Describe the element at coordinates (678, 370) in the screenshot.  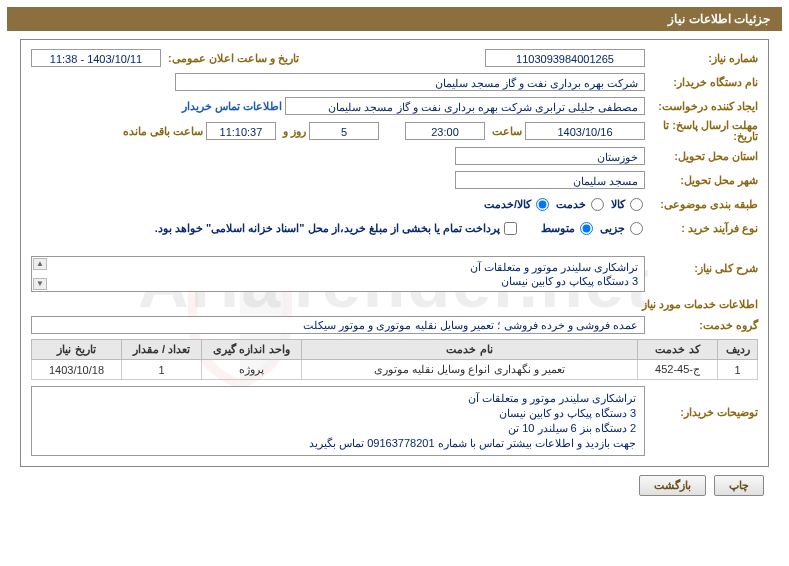
I see `td-code: ج-45-452` at that location.